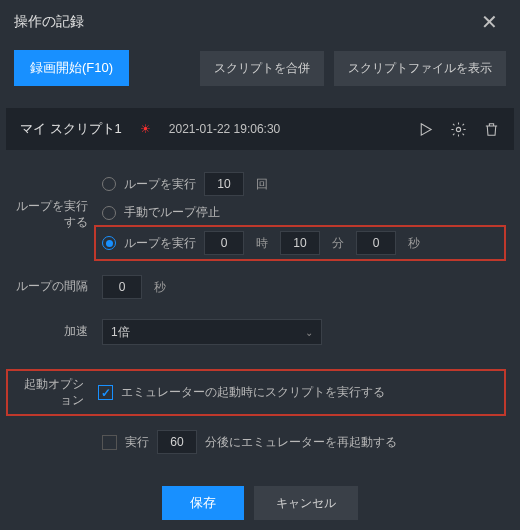 The image size is (520, 530). Describe the element at coordinates (338, 244) in the screenshot. I see `minutes-unit: 分` at that location.